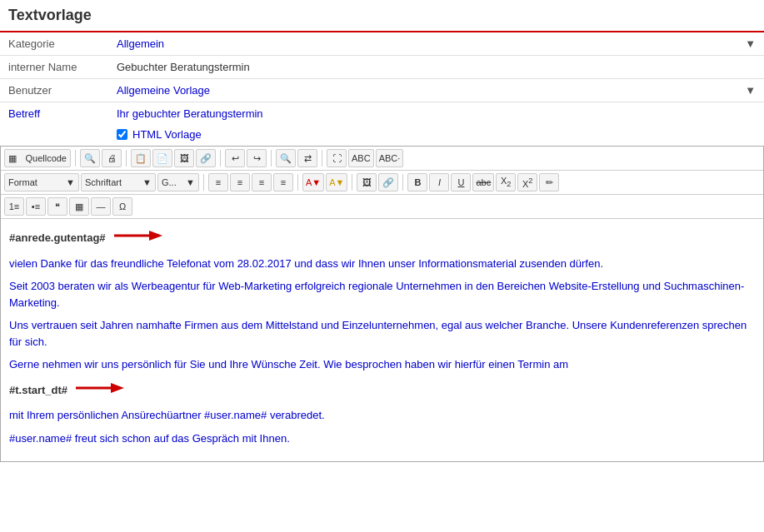  Describe the element at coordinates (122, 206) in the screenshot. I see `special-char-icon: Ω` at that location.